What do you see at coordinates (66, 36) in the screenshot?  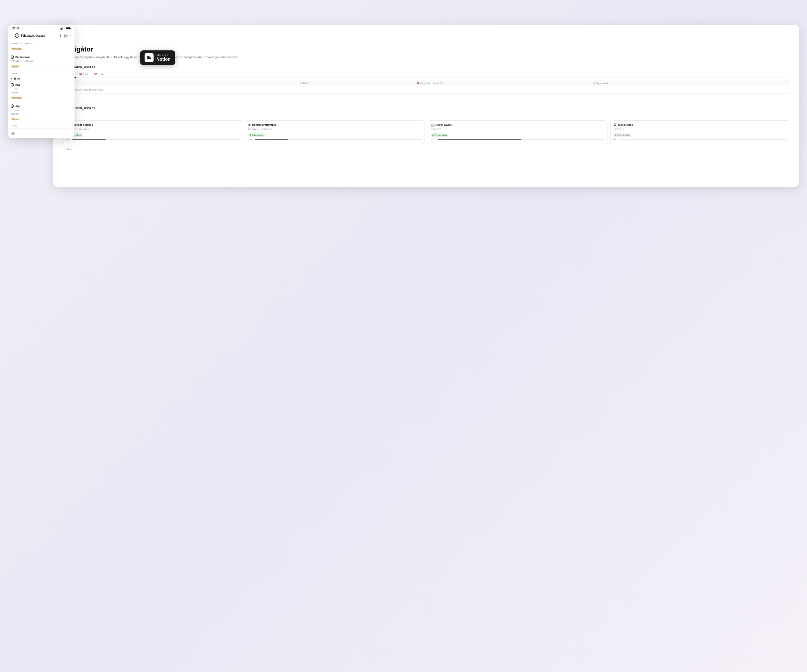 I see `comment-button: 💬` at bounding box center [66, 36].